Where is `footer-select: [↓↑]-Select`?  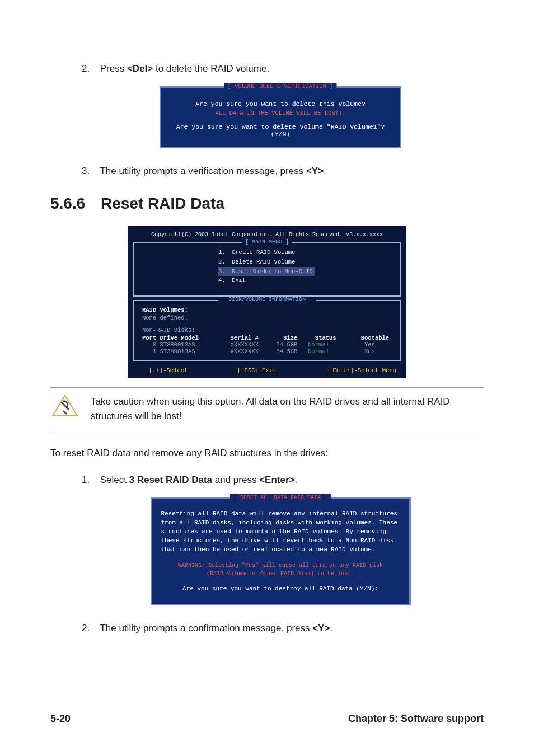
footer-select: [↓↑]-Select is located at coordinates (168, 370).